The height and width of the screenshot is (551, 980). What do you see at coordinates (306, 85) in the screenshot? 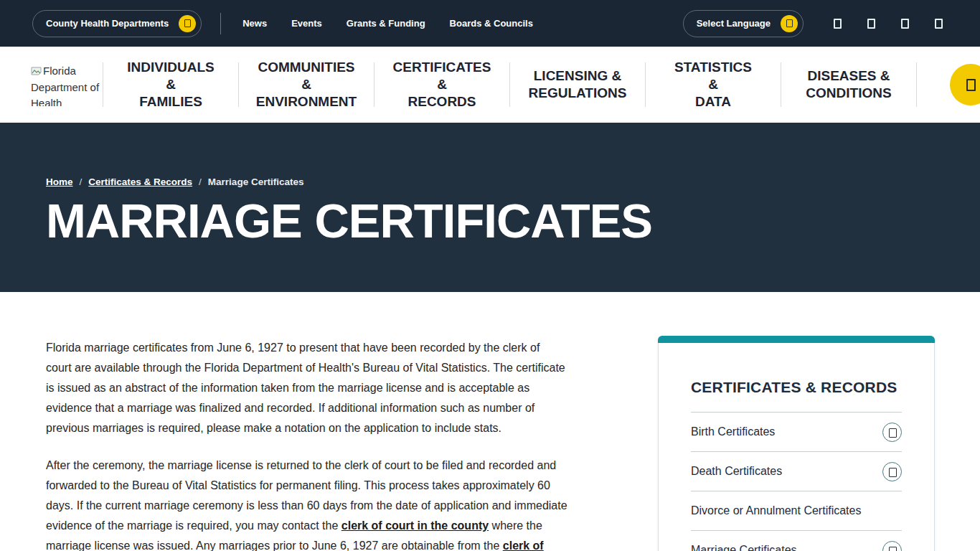
I see `nav-item-communities-environment: COMMUNITIES & ENVIRONMENT` at bounding box center [306, 85].